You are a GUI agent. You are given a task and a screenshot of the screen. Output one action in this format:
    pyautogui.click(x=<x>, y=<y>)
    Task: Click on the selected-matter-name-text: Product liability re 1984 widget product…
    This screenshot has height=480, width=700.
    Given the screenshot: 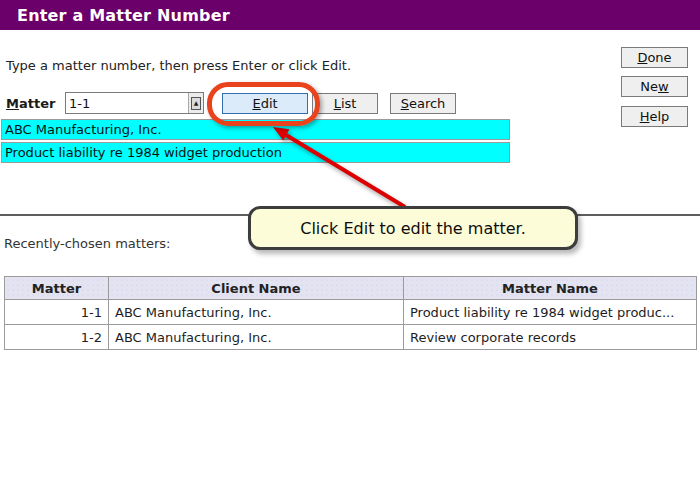 What is the action you would take?
    pyautogui.click(x=144, y=152)
    